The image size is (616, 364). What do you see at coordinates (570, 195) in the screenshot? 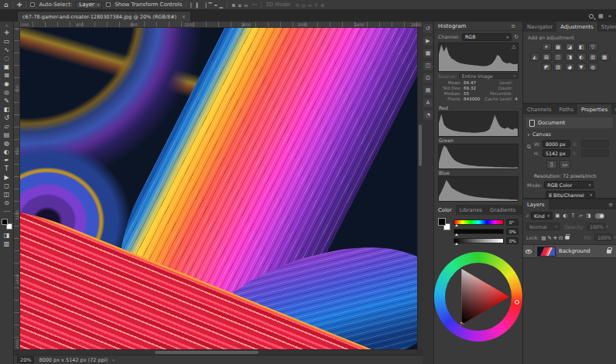
I see `bit-depth-dropdown: 8 Bits/Channel` at bounding box center [570, 195].